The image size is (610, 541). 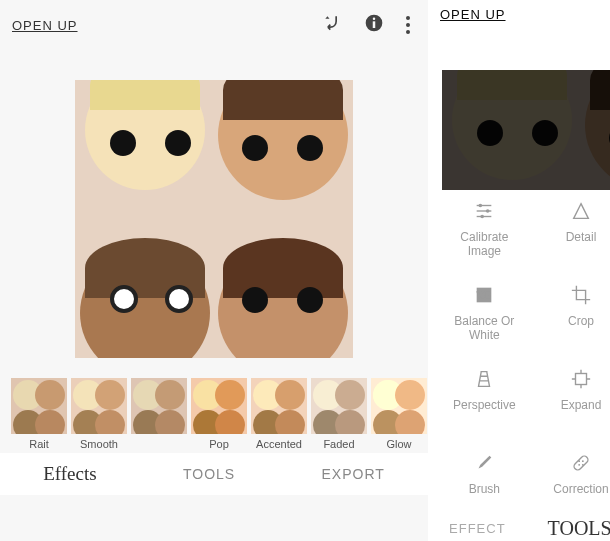 I want to click on filter-faded: Faded, so click(x=339, y=416).